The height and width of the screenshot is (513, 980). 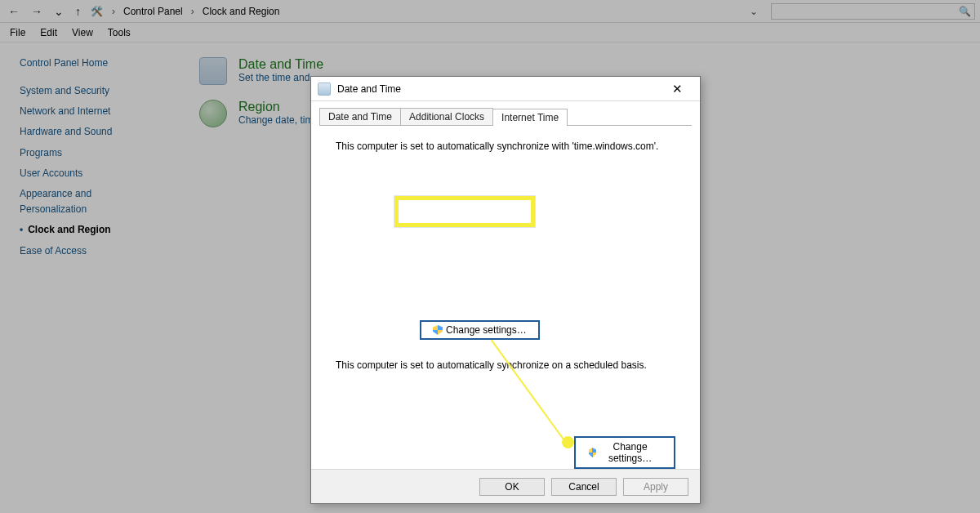 I want to click on sidebar-item-programs: Programs, so click(x=100, y=154).